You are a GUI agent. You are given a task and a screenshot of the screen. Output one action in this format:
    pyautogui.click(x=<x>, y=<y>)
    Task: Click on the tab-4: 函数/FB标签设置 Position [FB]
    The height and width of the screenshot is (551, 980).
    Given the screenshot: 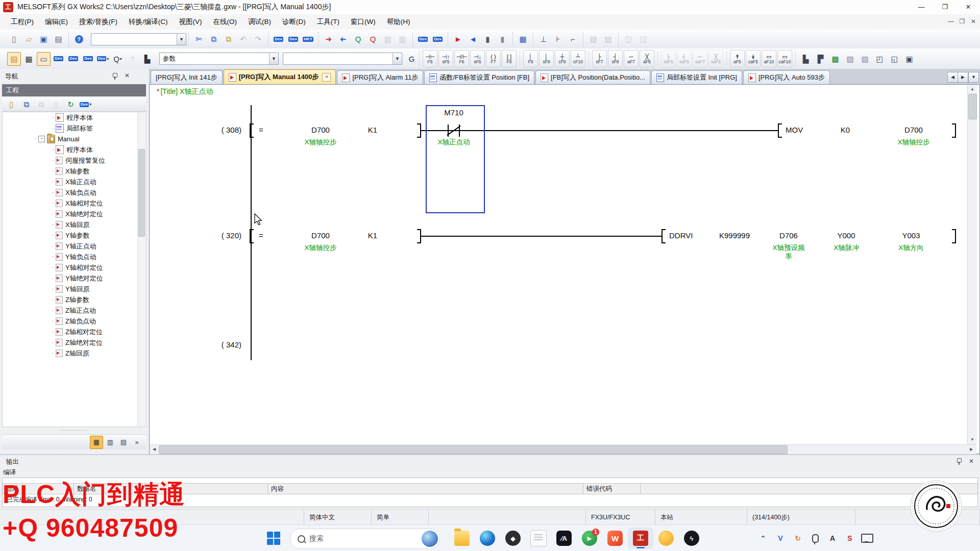 What is the action you would take?
    pyautogui.click(x=479, y=78)
    